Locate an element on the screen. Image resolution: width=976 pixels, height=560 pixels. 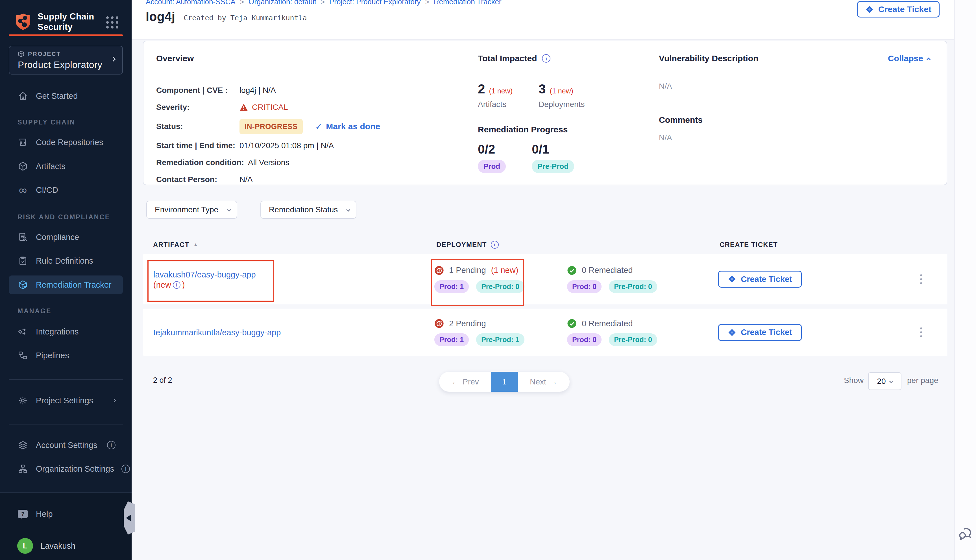
sidebar-item-get-started: Get Started is located at coordinates (66, 96).